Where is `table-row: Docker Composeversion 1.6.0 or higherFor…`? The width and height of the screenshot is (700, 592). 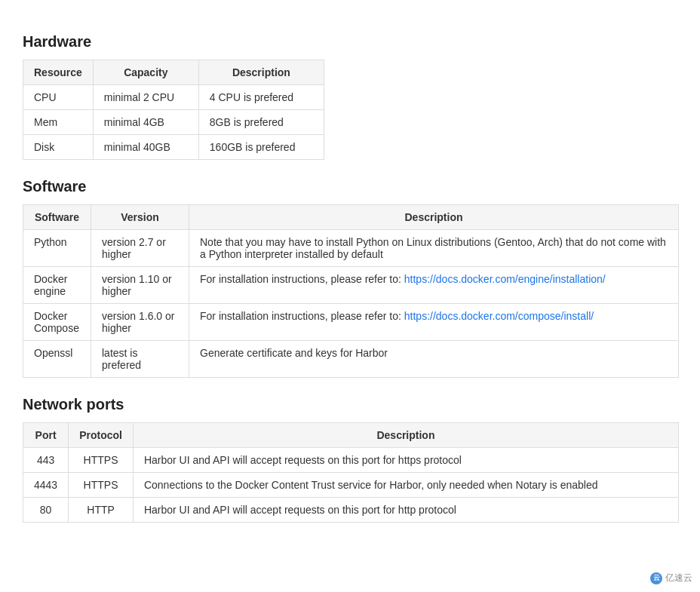 table-row: Docker Composeversion 1.6.0 or higherFor… is located at coordinates (352, 323).